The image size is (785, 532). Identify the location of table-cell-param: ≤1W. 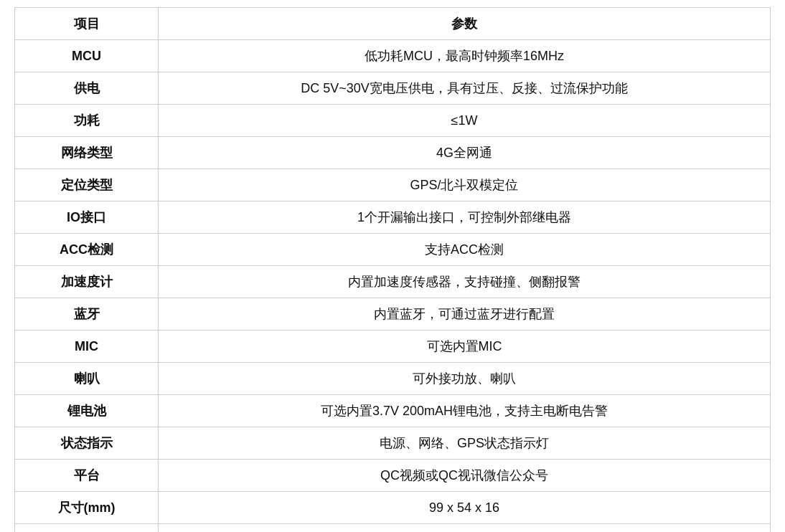
(465, 120).